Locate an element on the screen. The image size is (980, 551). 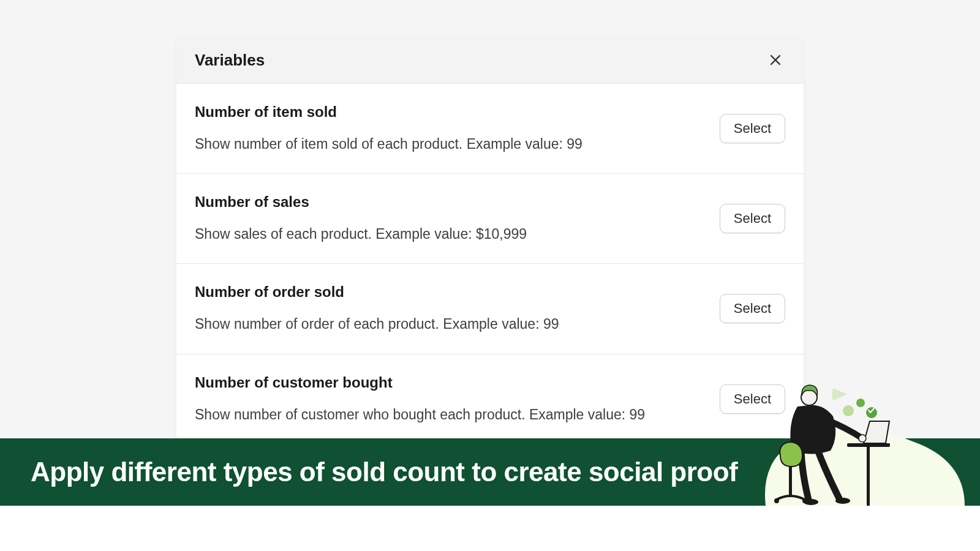
variable-customer-bought: Number of customer bought Show number of… is located at coordinates (490, 399).